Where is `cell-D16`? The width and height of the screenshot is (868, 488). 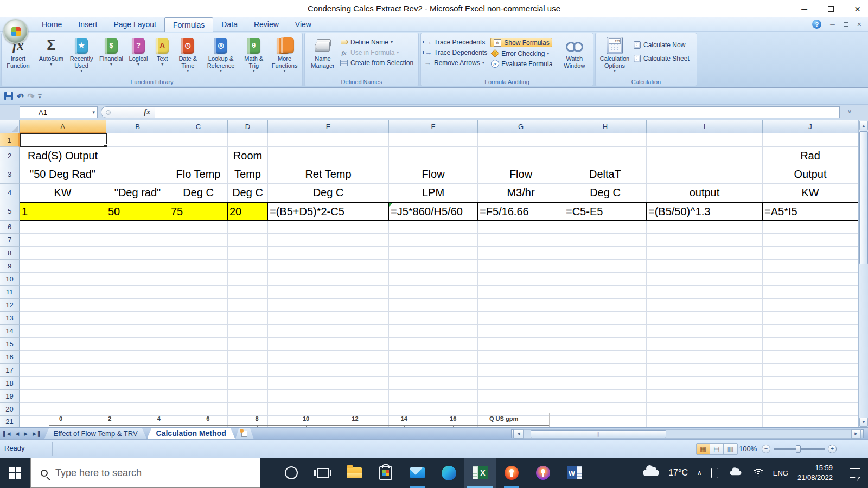 cell-D16 is located at coordinates (248, 357).